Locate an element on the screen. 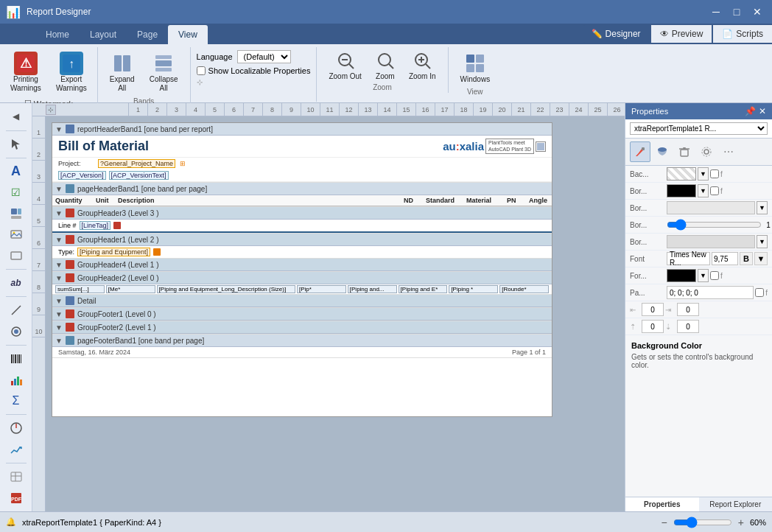 The height and width of the screenshot is (532, 772). select-tool-button is located at coordinates (16, 144).